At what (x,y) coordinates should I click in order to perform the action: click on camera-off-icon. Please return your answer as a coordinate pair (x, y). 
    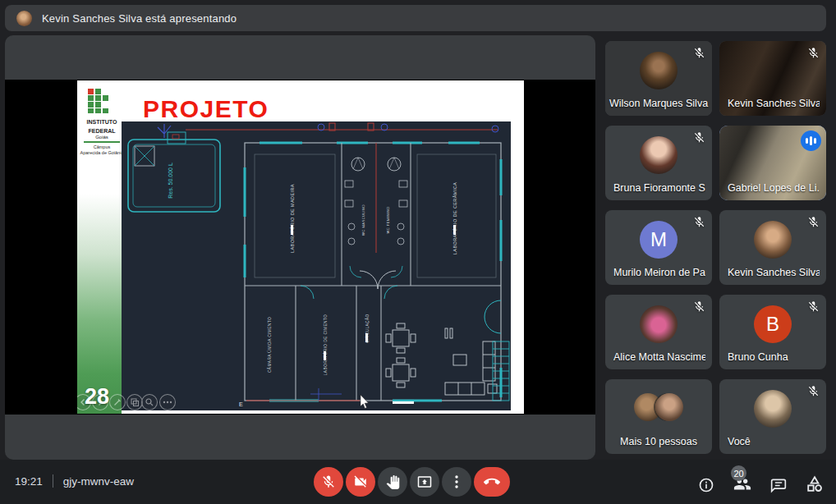
    Looking at the image, I should click on (361, 482).